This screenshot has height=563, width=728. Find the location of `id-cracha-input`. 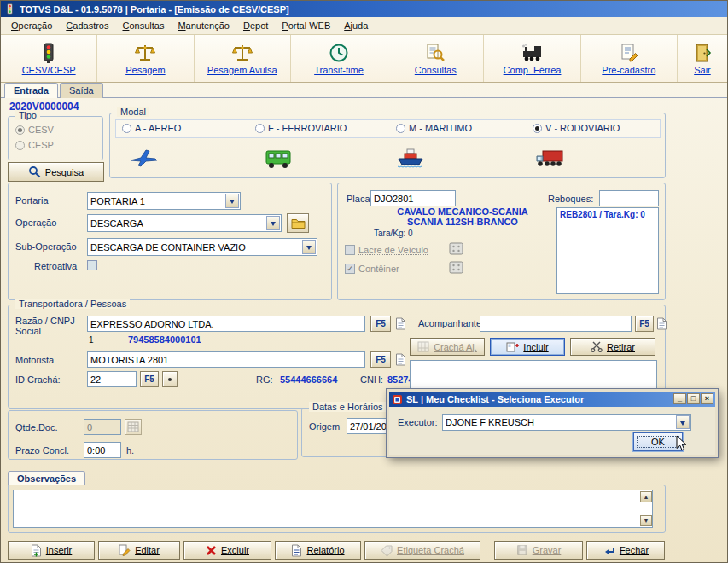

id-cracha-input is located at coordinates (112, 379).